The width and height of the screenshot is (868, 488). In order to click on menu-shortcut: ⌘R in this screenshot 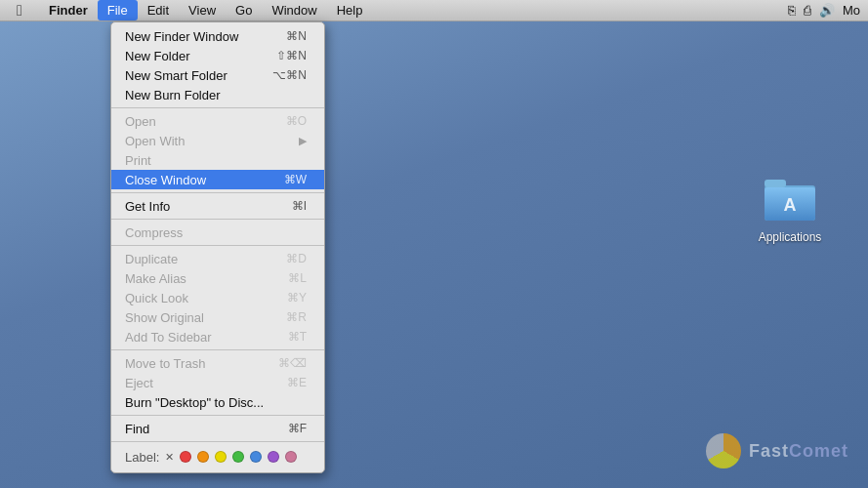, I will do `click(297, 317)`.